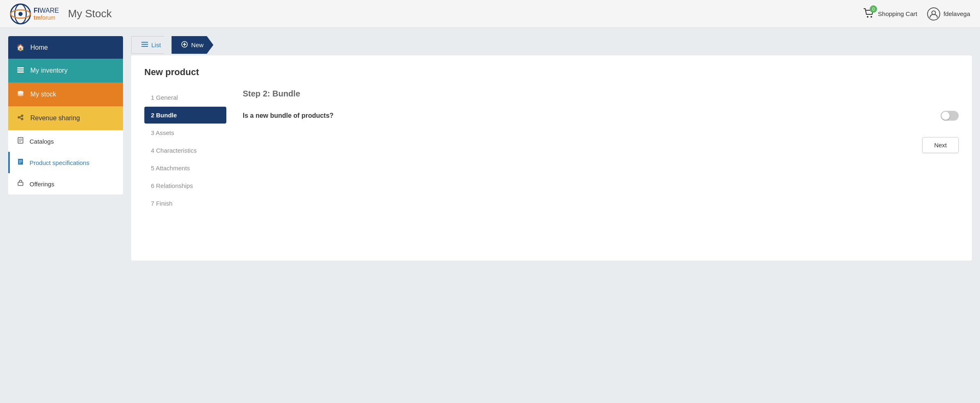 This screenshot has height=403, width=980. Describe the element at coordinates (55, 118) in the screenshot. I see `sidebar-item-revenue-label: Revenue sharing` at that location.